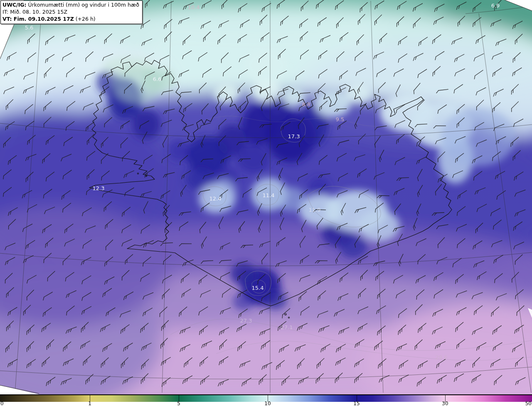 This screenshot has width=532, height=406. What do you see at coordinates (445, 404) in the screenshot?
I see `colorbar-tick-label: 30` at bounding box center [445, 404].